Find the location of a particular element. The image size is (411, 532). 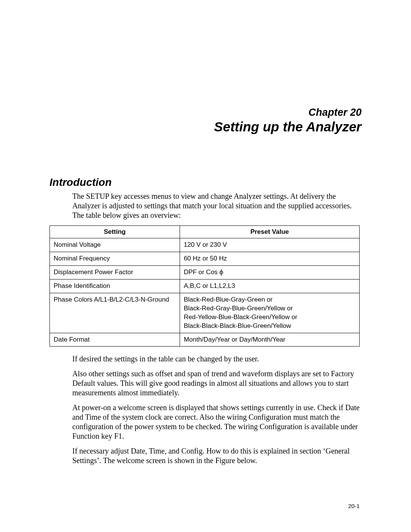

cell-preset: DPF or Cos ϕ is located at coordinates (269, 272).